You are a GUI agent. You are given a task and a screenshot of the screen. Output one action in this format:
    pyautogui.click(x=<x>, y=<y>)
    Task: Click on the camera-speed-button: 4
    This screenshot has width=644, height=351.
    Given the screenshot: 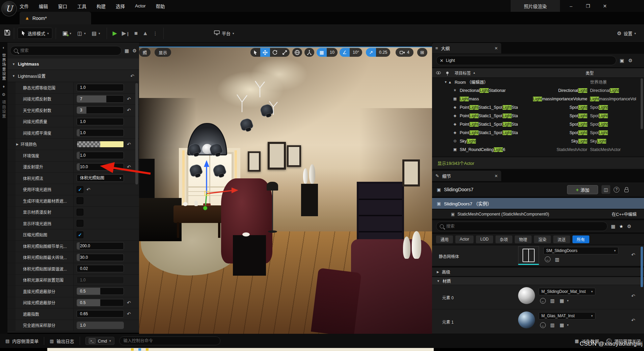 What is the action you would take?
    pyautogui.click(x=404, y=52)
    